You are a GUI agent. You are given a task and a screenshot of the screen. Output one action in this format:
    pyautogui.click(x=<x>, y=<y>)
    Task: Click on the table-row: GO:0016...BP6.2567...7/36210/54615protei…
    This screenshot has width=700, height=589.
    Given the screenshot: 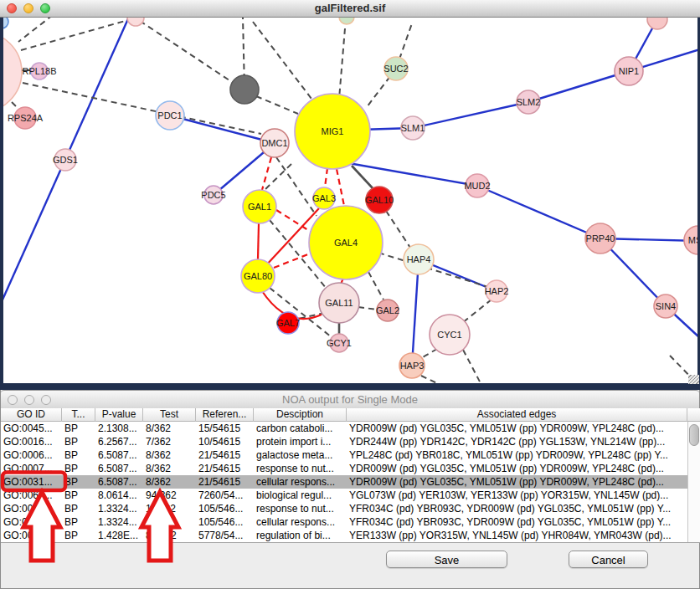 What is the action you would take?
    pyautogui.click(x=344, y=442)
    